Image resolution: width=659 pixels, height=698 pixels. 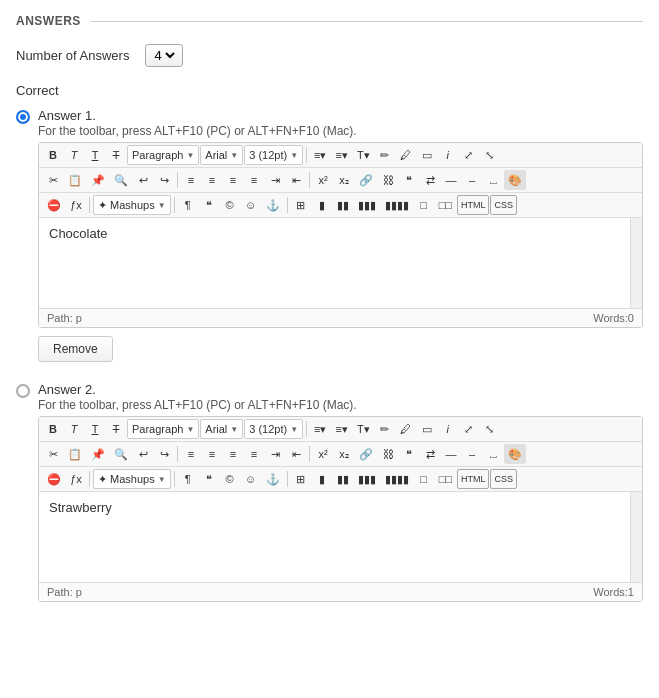 What do you see at coordinates (427, 155) in the screenshot?
I see `box-btn-1: ▭` at bounding box center [427, 155].